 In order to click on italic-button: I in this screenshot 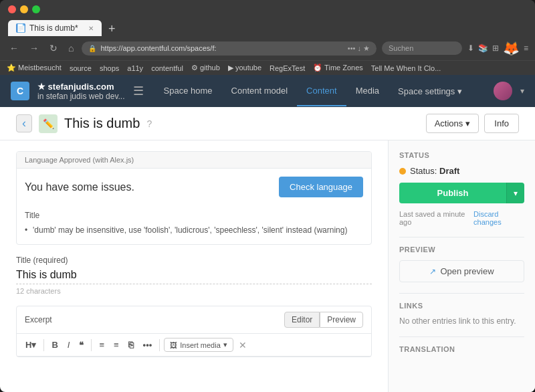, I will do `click(69, 345)`.